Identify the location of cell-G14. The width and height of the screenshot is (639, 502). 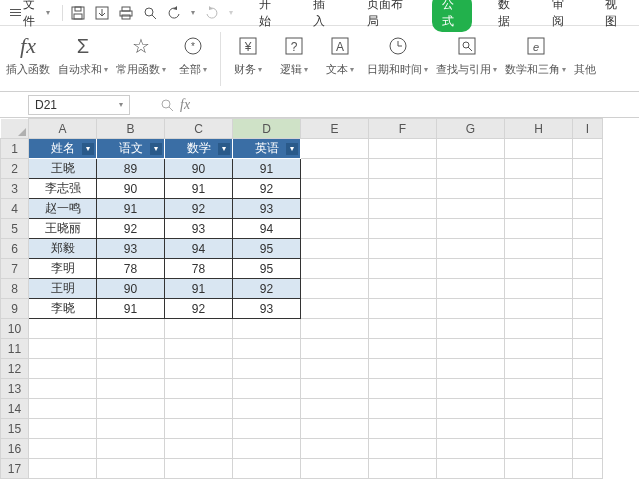
(471, 409).